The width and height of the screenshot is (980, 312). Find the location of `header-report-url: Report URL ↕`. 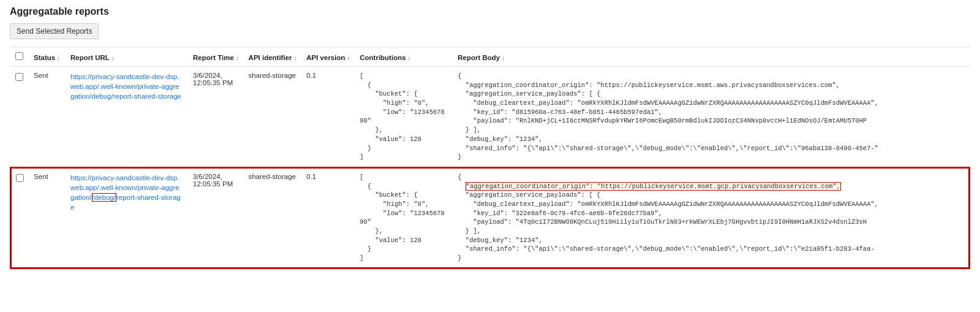

header-report-url: Report URL ↕ is located at coordinates (127, 57).